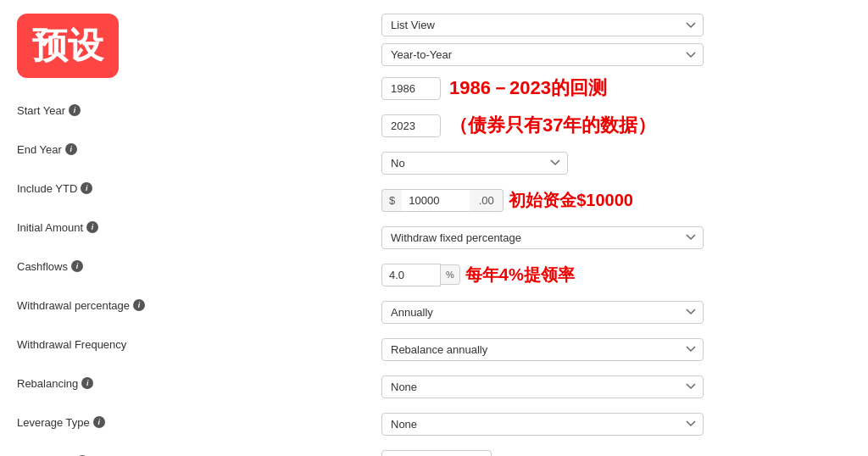 The image size is (868, 456). Describe the element at coordinates (186, 451) in the screenshot. I see `benchmark-row: Benchmark i` at that location.